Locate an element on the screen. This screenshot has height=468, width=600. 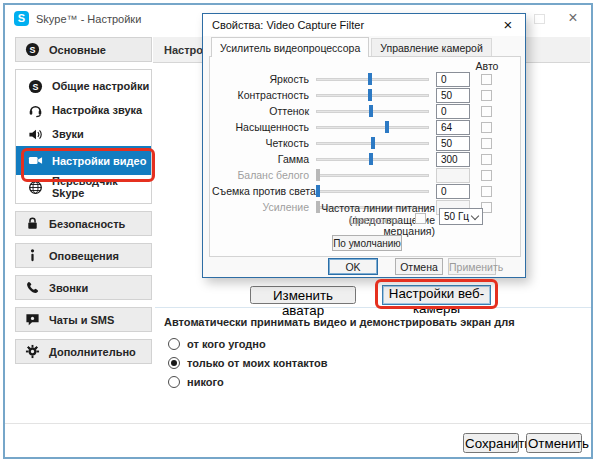
sidebar-item-general-settings: SОбщие настройки is located at coordinates (84, 86).